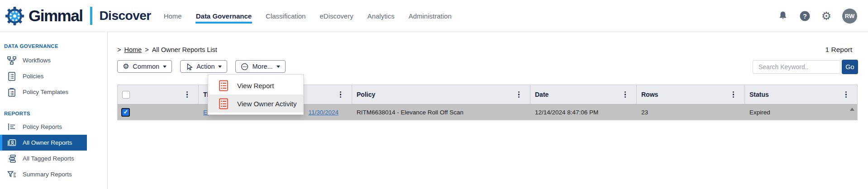 This screenshot has height=189, width=868. I want to click on sidebar-section-reports: REPORTS, so click(53, 113).